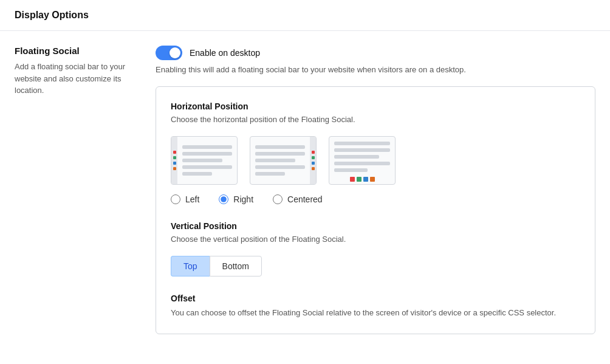 The height and width of the screenshot is (364, 610). What do you see at coordinates (362, 160) in the screenshot?
I see `position-preview-centered` at bounding box center [362, 160].